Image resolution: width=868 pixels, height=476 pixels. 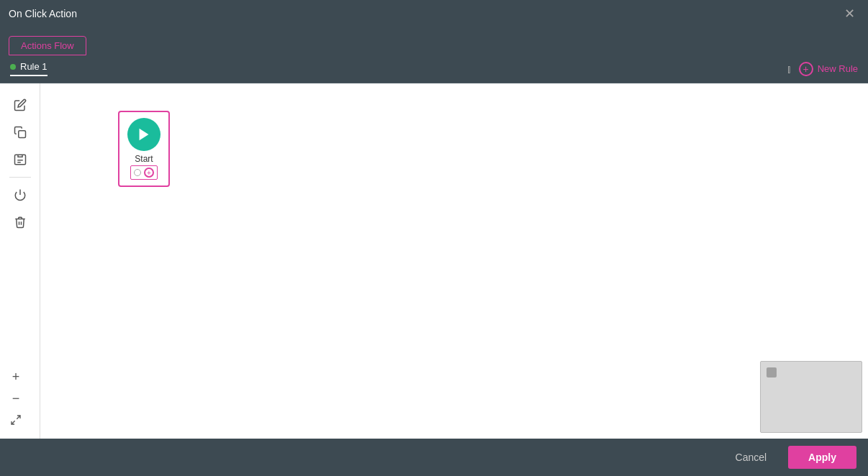 I want to click on circle-plus-icon: +, so click(x=806, y=69).